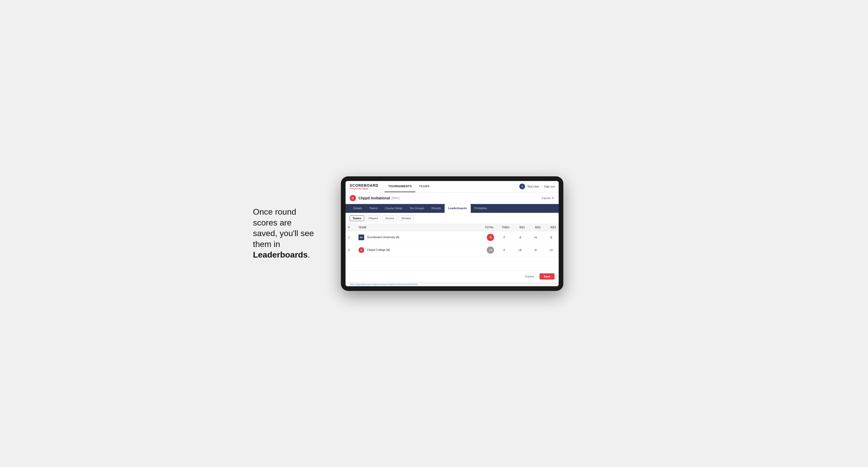  Describe the element at coordinates (551, 237) in the screenshot. I see `rd3-cell-1: -6` at that location.